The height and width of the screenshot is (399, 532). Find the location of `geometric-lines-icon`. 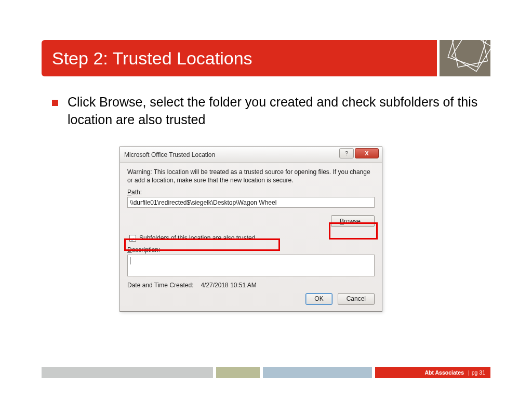

geometric-lines-icon is located at coordinates (465, 58).